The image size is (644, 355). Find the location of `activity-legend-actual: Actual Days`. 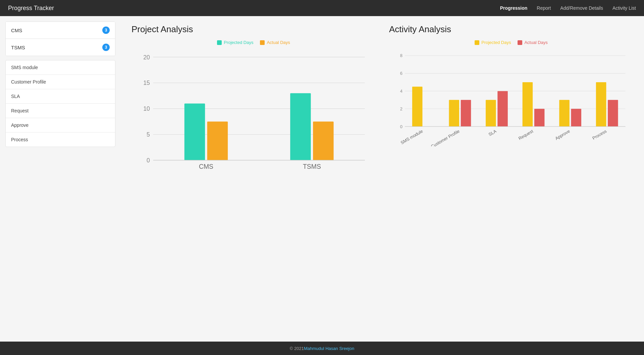

activity-legend-actual: Actual Days is located at coordinates (533, 42).